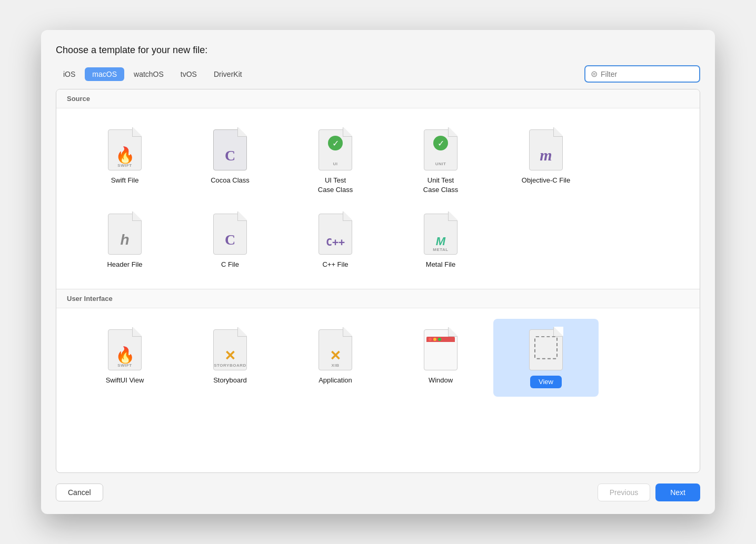 Image resolution: width=756 pixels, height=544 pixels. What do you see at coordinates (335, 358) in the screenshot?
I see `item-application: ✕ XIB Application` at bounding box center [335, 358].